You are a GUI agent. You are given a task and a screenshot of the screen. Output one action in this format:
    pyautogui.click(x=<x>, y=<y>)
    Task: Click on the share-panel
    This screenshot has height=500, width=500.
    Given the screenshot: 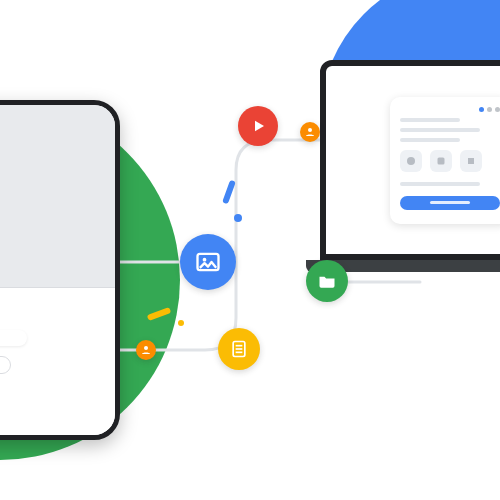 What is the action you would take?
    pyautogui.click(x=445, y=160)
    